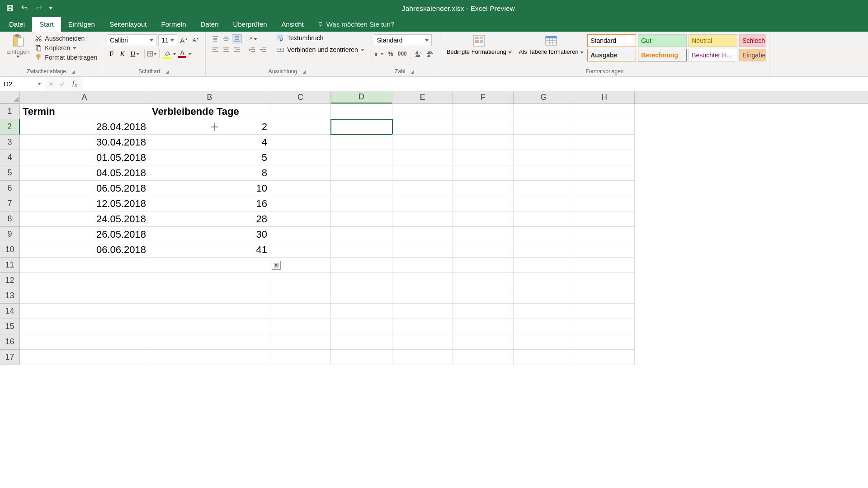 The height and width of the screenshot is (488, 868). Describe the element at coordinates (62, 84) in the screenshot. I see `enter-icon` at that location.